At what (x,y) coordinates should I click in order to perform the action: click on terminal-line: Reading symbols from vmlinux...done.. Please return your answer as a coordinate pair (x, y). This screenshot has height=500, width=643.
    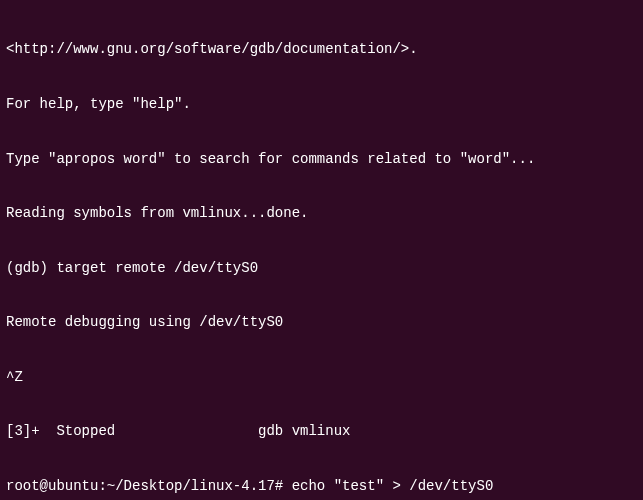
    Looking at the image, I should click on (322, 213).